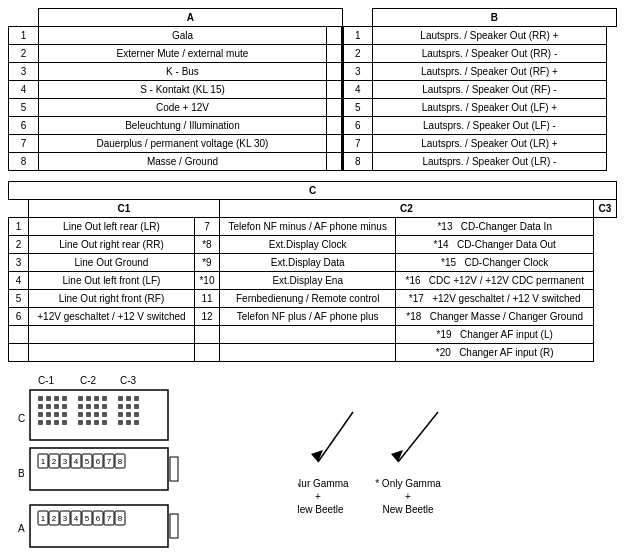  What do you see at coordinates (46, 380) in the screenshot?
I see `svg-text: C-1` at bounding box center [46, 380].